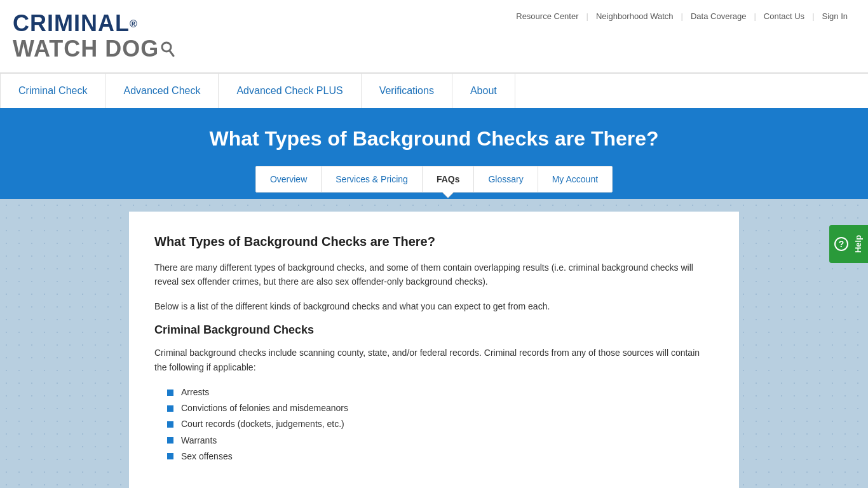 The image size is (868, 488). I want to click on banner-bottom-space, so click(434, 196).